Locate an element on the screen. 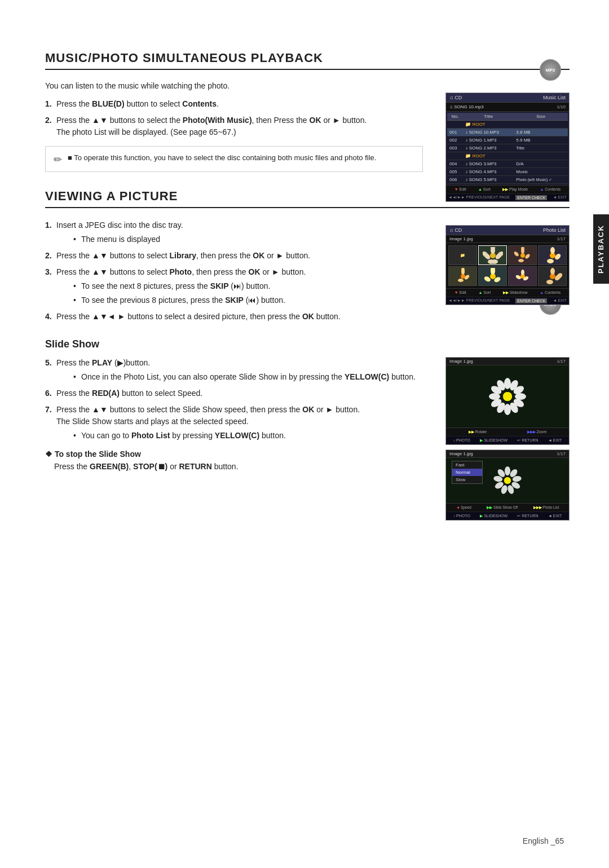  note-box: ✏ ■ To operate this function, you have t… is located at coordinates (234, 159).